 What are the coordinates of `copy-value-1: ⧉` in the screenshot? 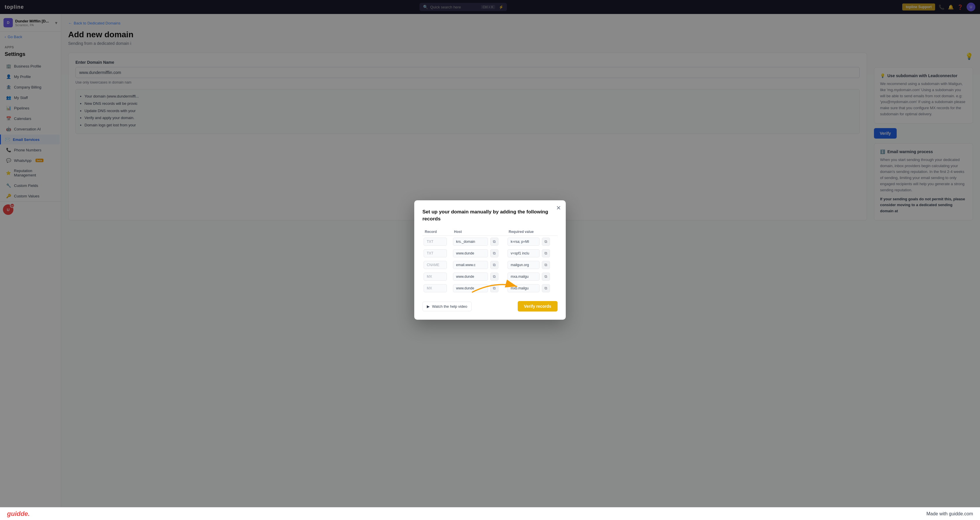 It's located at (546, 242).